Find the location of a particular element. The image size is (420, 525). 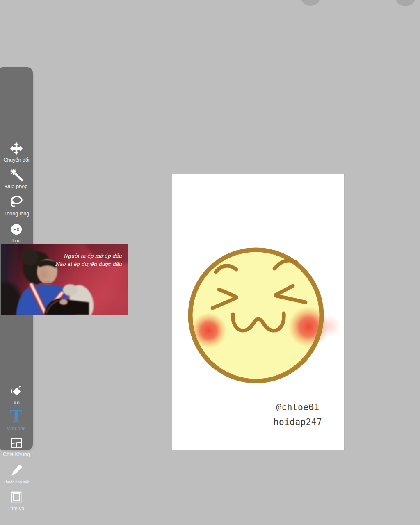

tool-label: Chuyển đổi is located at coordinates (16, 160).